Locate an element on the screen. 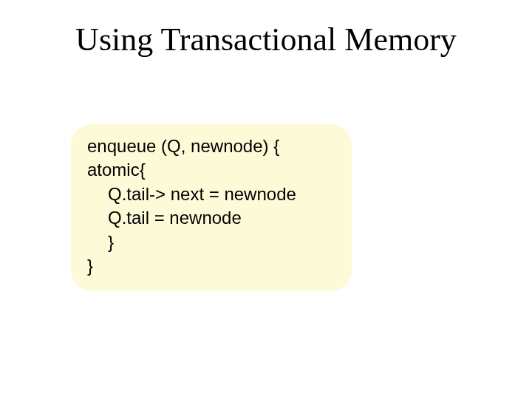  slide-title: Using Transactional Memory is located at coordinates (266, 40).